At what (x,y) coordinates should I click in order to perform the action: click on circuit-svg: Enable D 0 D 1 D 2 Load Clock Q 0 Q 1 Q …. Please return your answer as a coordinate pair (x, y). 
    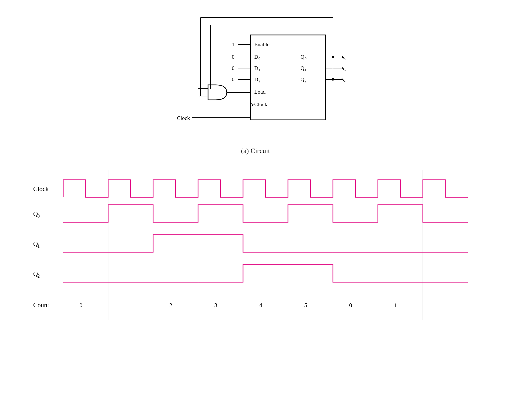
    Looking at the image, I should click on (256, 76).